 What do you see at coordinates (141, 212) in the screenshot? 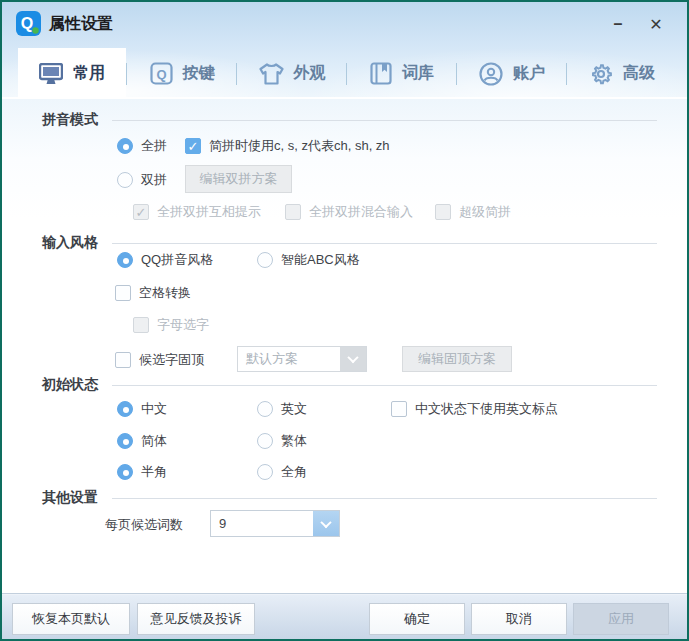
I see `mutual-hint-checkbox` at bounding box center [141, 212].